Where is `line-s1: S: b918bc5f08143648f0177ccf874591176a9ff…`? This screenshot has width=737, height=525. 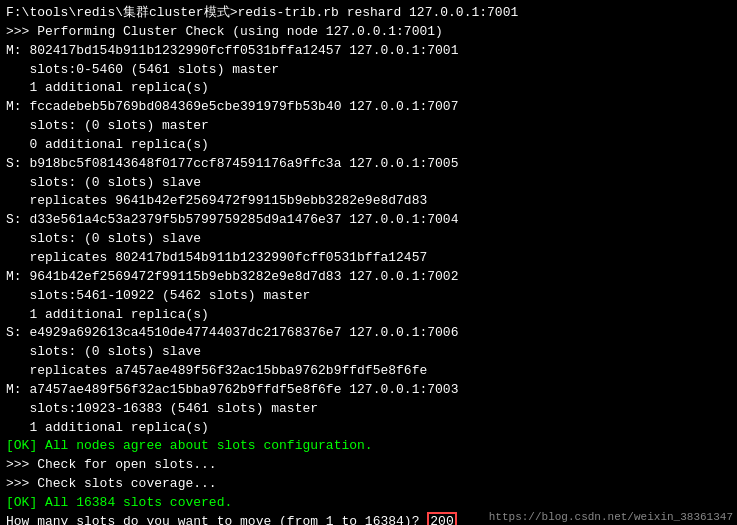 line-s1: S: b918bc5f08143648f0177ccf874591176a9ff… is located at coordinates (368, 164).